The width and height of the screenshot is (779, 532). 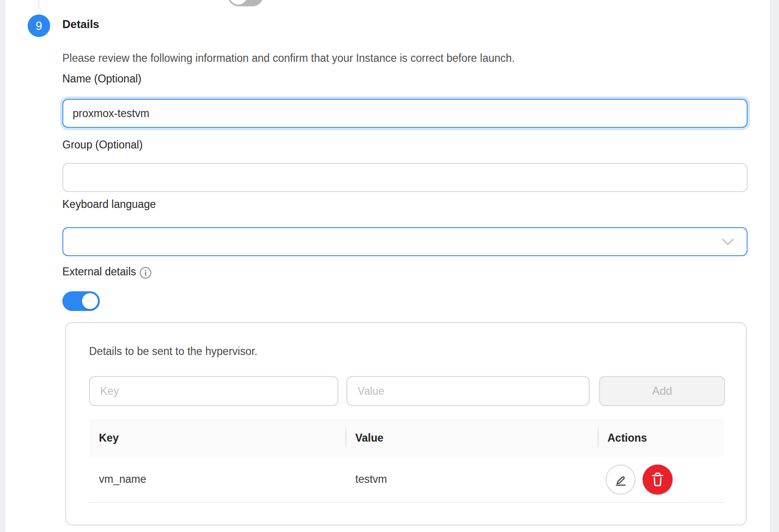 What do you see at coordinates (109, 204) in the screenshot?
I see `keyboard-language-label: Keyboard language` at bounding box center [109, 204].